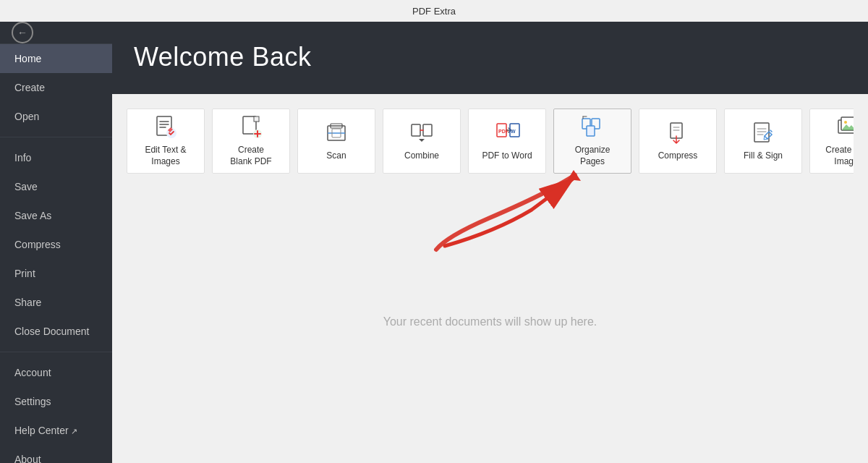 The width and height of the screenshot is (868, 463). Describe the element at coordinates (56, 373) in the screenshot. I see `sidebar-item-account: Account` at that location.